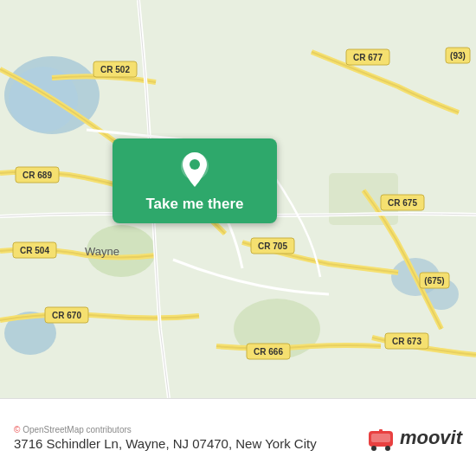 This screenshot has height=476, width=476. What do you see at coordinates (67, 315) in the screenshot?
I see `cr670-label: CR 670` at bounding box center [67, 315].